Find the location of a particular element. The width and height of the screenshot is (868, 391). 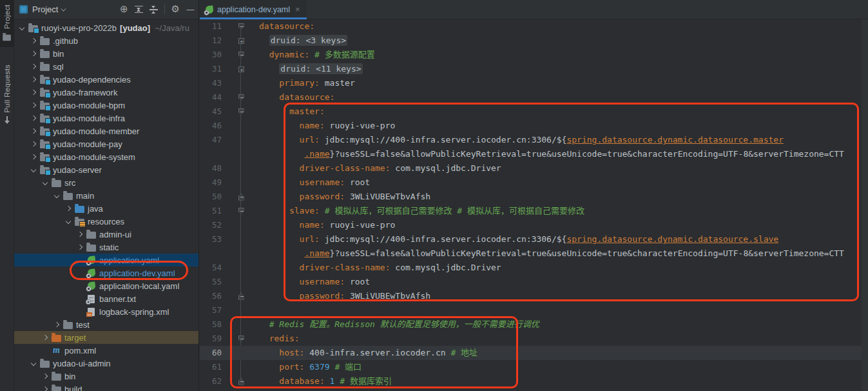

code-line-50: 50 password: 3WLiVUBEwTbvAfsh is located at coordinates (534, 197).